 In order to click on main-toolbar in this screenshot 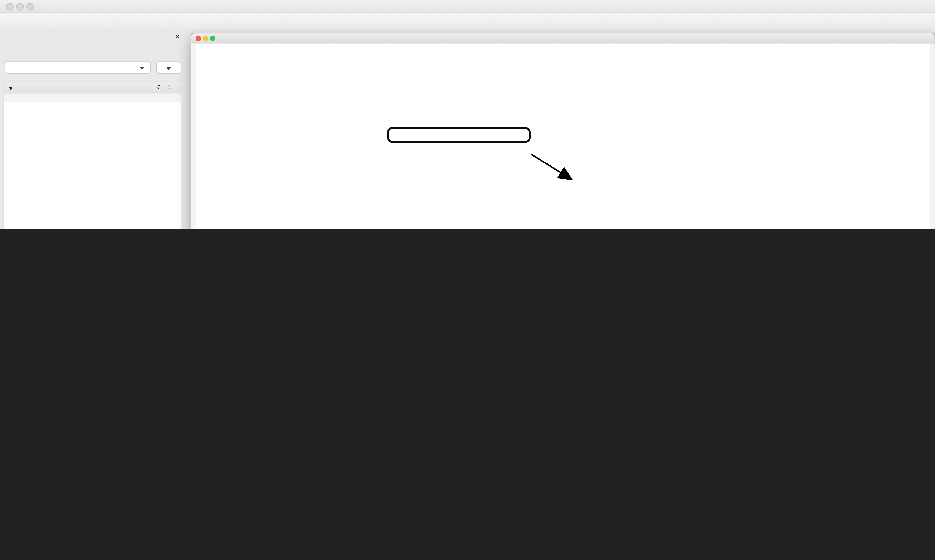, I will do `click(468, 22)`.